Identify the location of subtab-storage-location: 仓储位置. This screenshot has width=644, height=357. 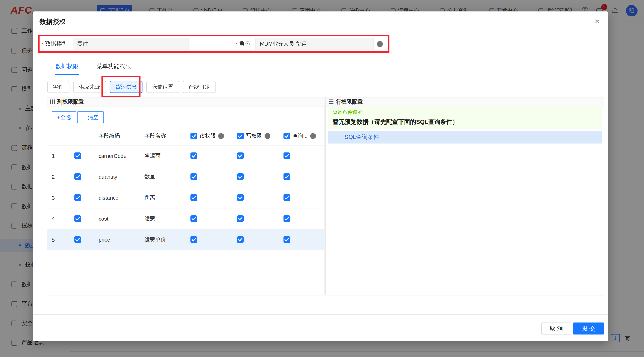
(163, 87).